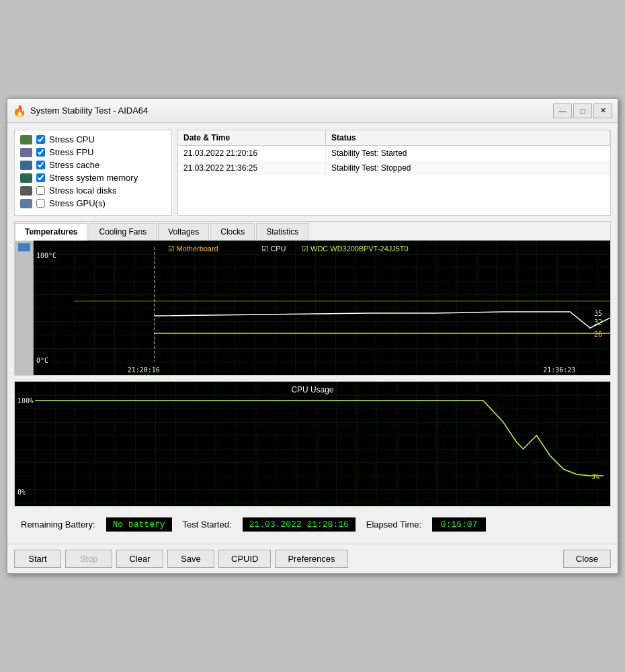 This screenshot has height=672, width=625. What do you see at coordinates (468, 168) in the screenshot?
I see `log-status-1: Stability Test: Stopped` at bounding box center [468, 168].